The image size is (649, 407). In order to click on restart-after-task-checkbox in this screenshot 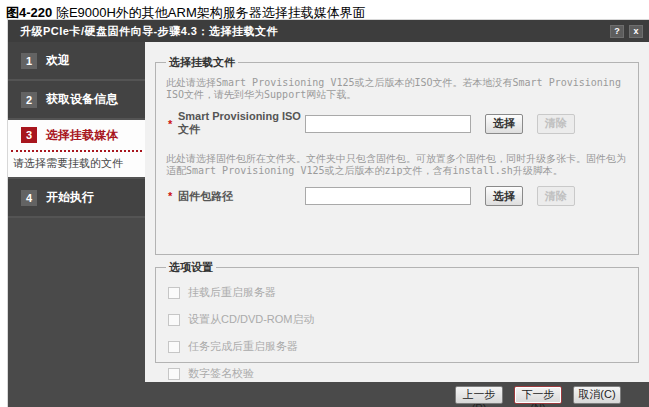, I will do `click(174, 347)`.